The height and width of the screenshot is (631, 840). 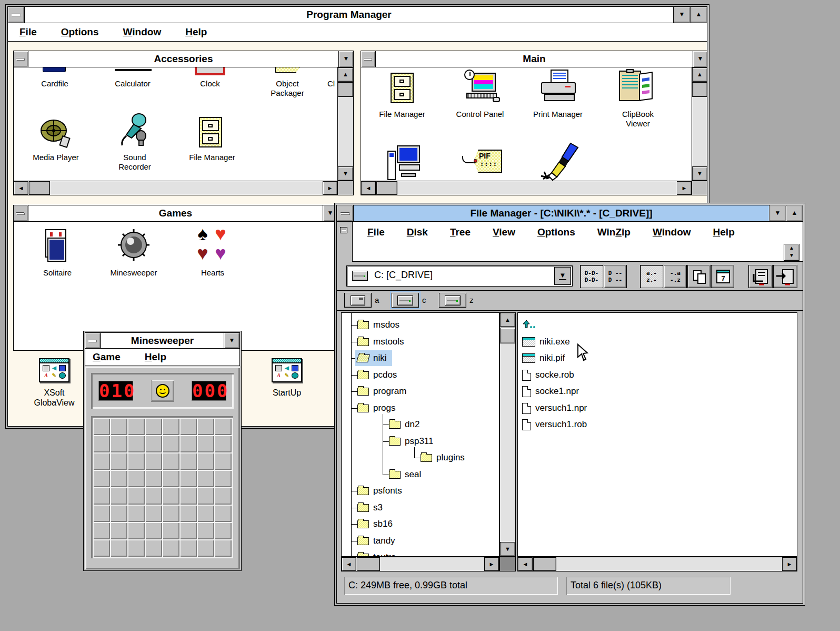 What do you see at coordinates (376, 541) in the screenshot?
I see `tree-item-tandy: tandy` at bounding box center [376, 541].